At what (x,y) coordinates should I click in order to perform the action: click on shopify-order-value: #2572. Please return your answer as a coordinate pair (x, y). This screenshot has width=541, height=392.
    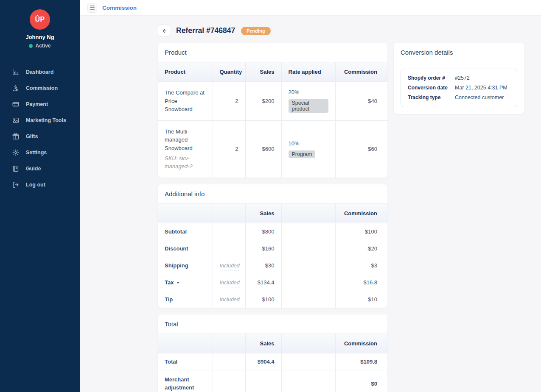
    Looking at the image, I should click on (463, 78).